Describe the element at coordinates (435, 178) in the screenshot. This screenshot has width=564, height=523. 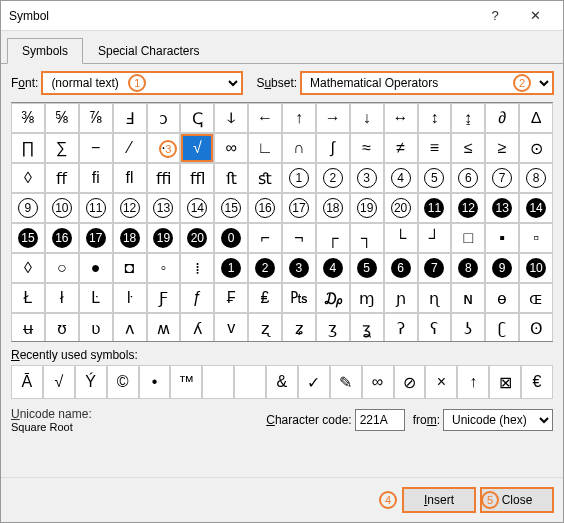
I see `symbol-cell: 5` at that location.